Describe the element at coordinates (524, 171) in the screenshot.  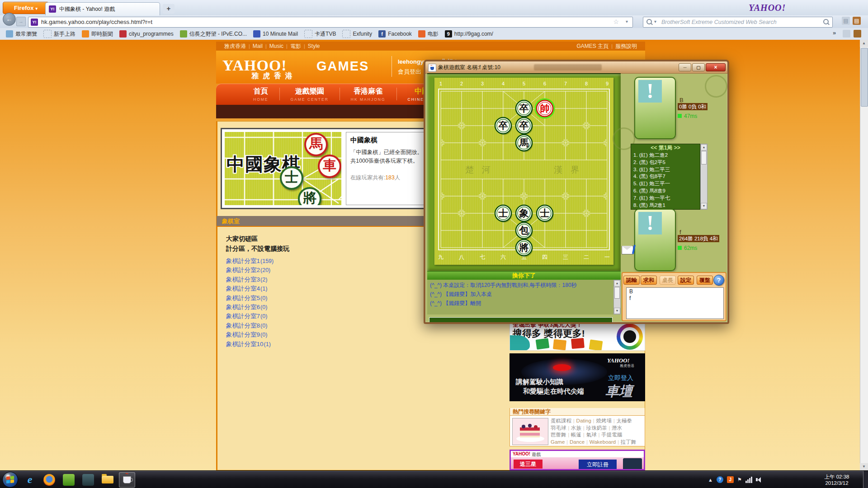
I see `xiangqi-board-grid: 楚 河漢 界123456789九八七六五四三二一卒帥卒卒馬士象士包將` at that location.